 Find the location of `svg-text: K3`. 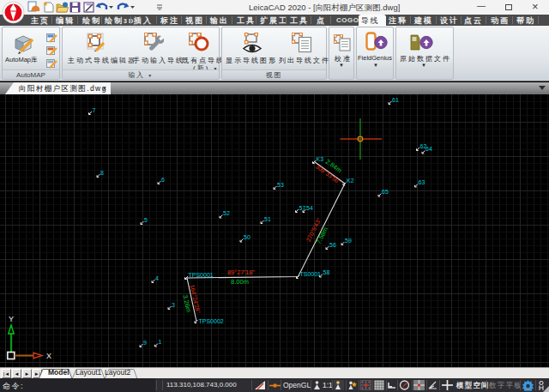

svg-text: K3 is located at coordinates (321, 160).